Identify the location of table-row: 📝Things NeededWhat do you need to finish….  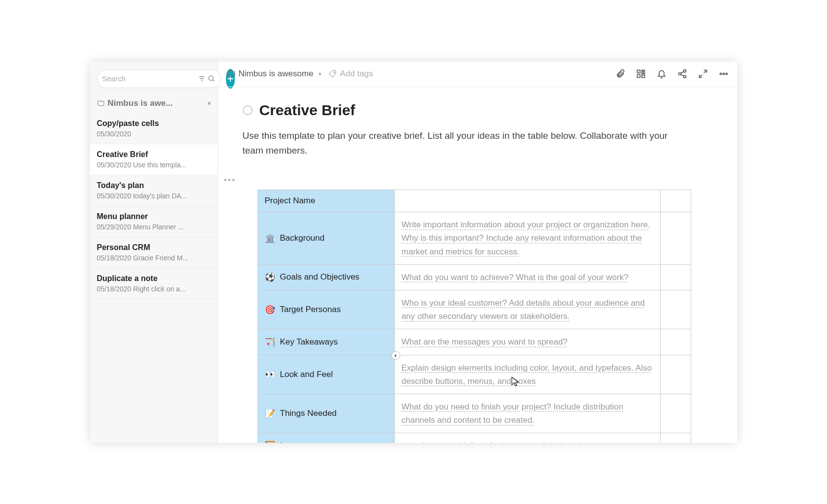
(474, 413).